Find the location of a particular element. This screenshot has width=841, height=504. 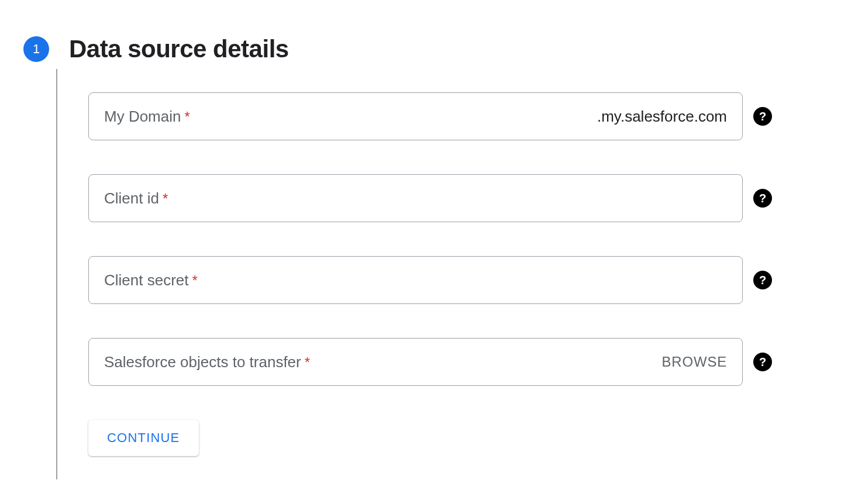

continue-button: CONTINUE is located at coordinates (144, 438).